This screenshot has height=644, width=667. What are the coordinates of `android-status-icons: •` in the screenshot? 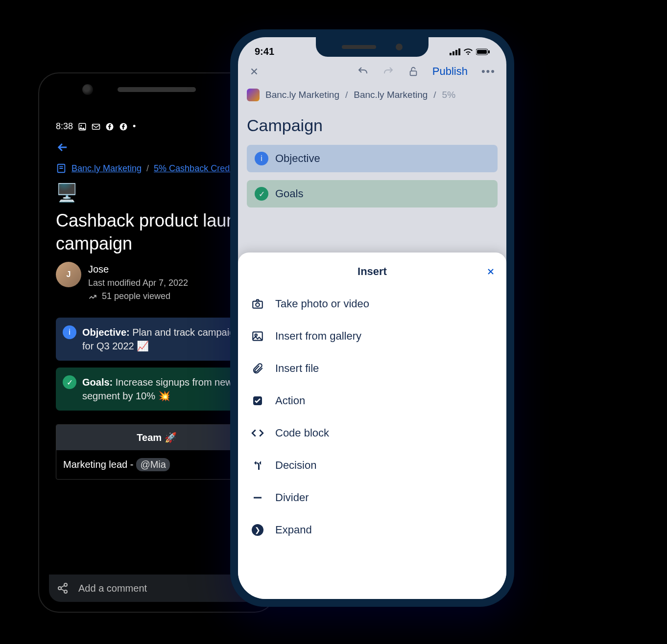 It's located at (107, 126).